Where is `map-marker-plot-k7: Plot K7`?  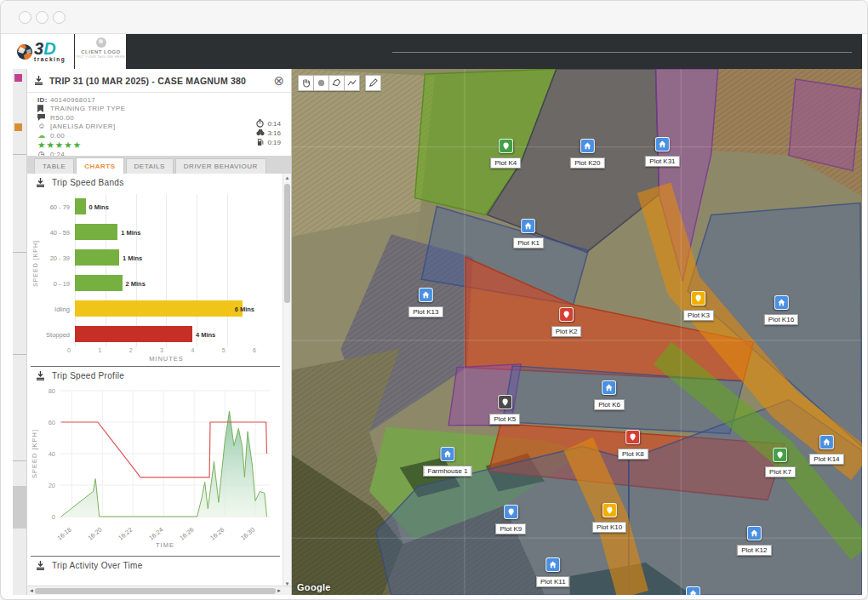 map-marker-plot-k7: Plot K7 is located at coordinates (780, 463).